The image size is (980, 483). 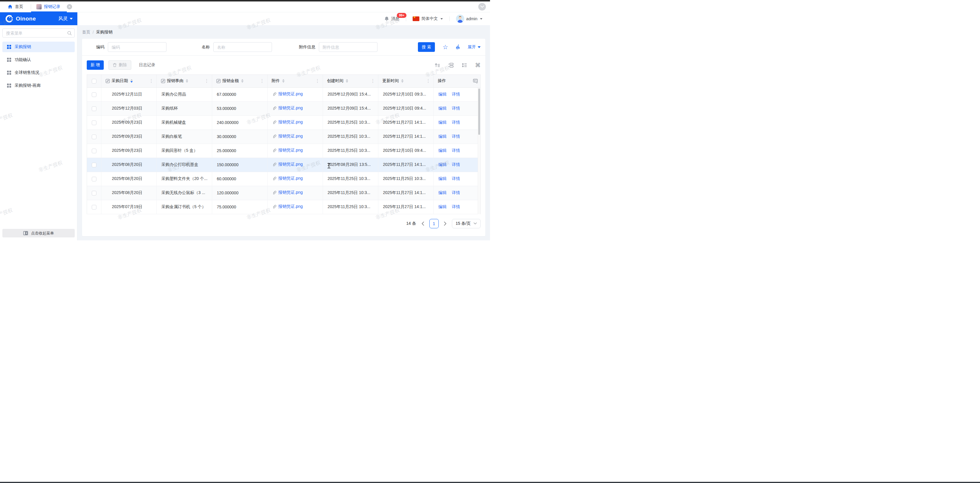 What do you see at coordinates (38, 233) in the screenshot?
I see `collapse-sidebar-button: 点击收起菜单` at bounding box center [38, 233].